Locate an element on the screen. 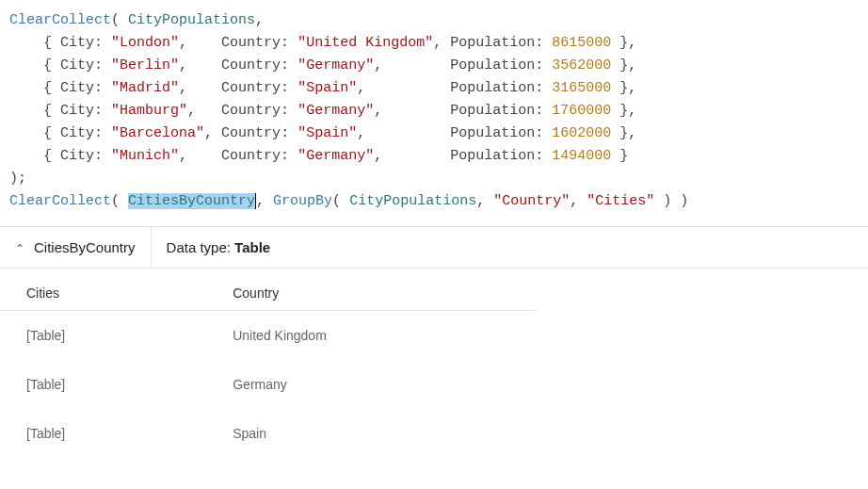 The image size is (868, 489). value-city: "Hamburg" is located at coordinates (149, 111).